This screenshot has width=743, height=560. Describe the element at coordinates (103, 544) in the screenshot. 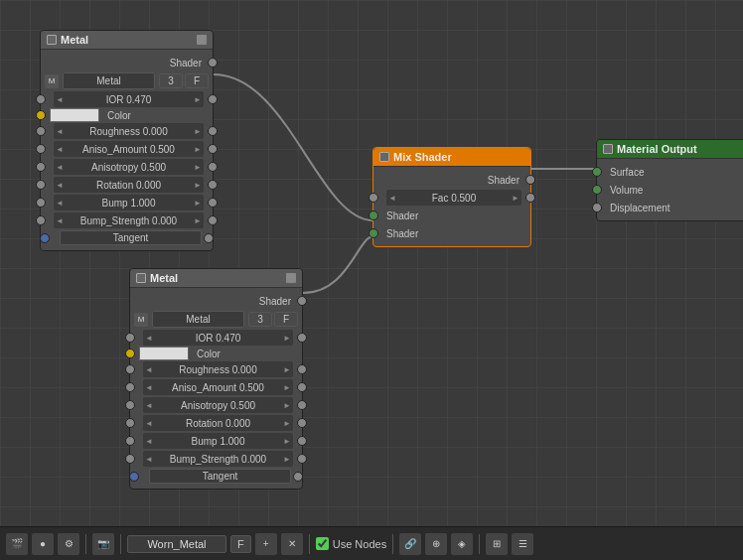

I see `icon-camera2: 📷` at that location.